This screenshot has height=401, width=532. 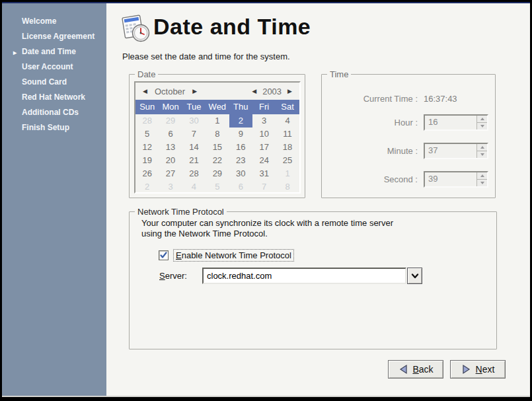 What do you see at coordinates (147, 161) in the screenshot?
I see `calendar-day: 19` at bounding box center [147, 161].